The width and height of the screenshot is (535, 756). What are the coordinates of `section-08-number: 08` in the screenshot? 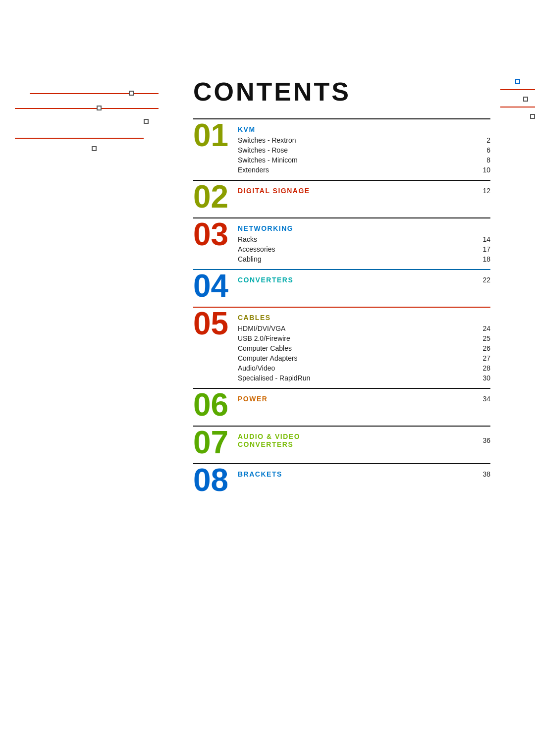 It's located at (213, 480).